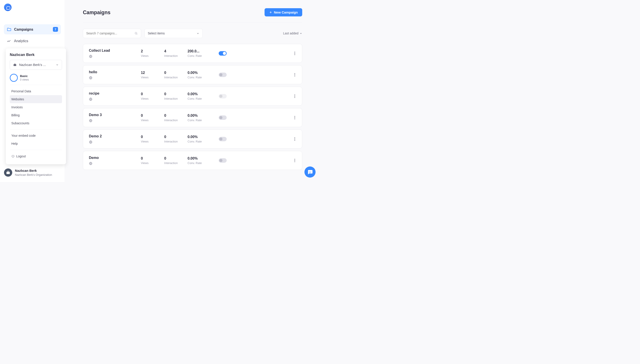 This screenshot has height=364, width=640. I want to click on sidebar: Campaigns 7 Analytics Leads, so click(33, 91).